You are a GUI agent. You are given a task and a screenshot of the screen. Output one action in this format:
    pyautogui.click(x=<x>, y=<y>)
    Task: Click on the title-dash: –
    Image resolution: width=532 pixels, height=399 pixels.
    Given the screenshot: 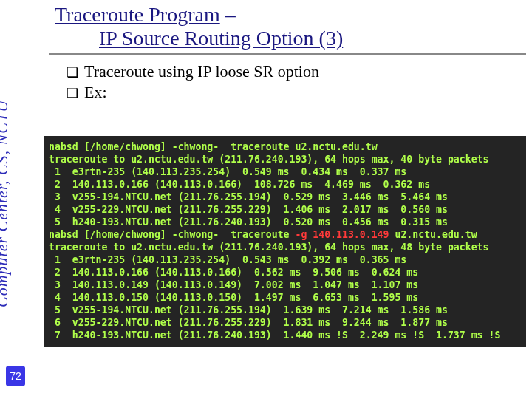 What is the action you would take?
    pyautogui.click(x=228, y=15)
    